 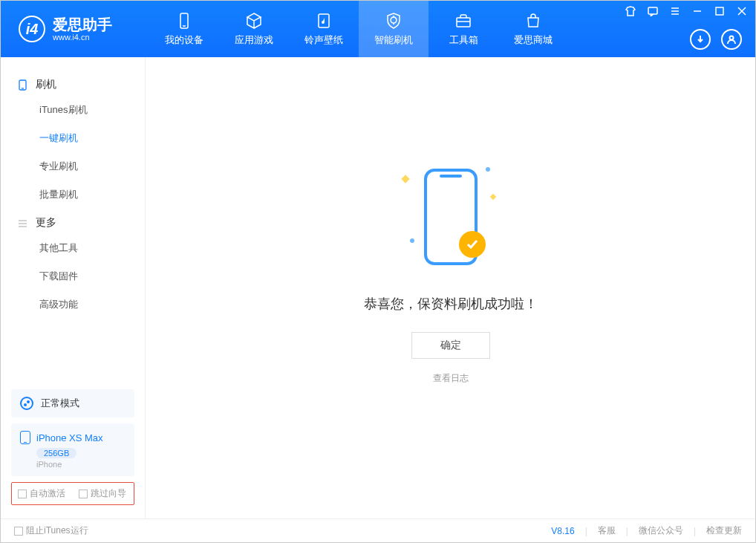 I want to click on device-card: iPhone XS Max 256GB iPhone, so click(x=73, y=450).